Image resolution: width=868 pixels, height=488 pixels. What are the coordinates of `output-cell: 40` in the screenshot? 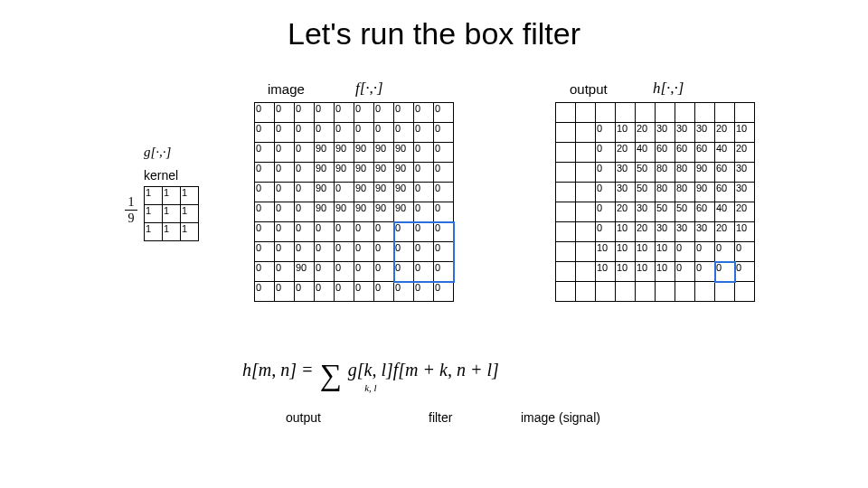 It's located at (725, 153).